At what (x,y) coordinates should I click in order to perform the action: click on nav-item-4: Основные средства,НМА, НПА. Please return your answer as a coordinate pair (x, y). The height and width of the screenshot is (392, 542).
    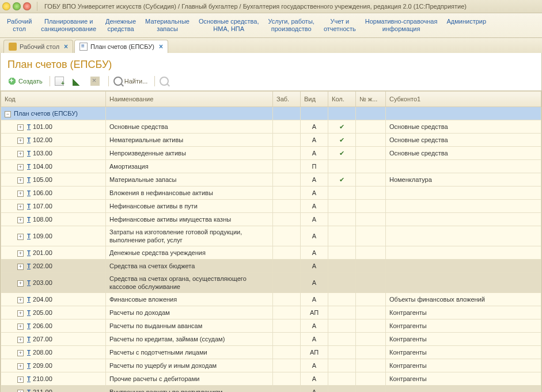
    Looking at the image, I should click on (229, 26).